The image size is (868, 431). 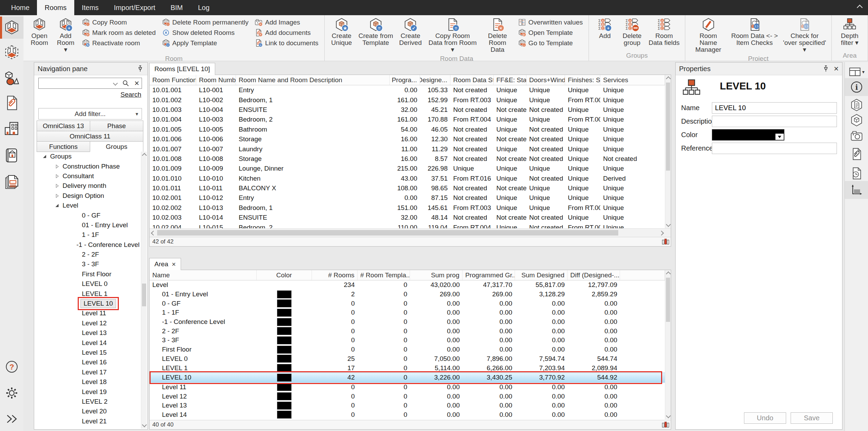 What do you see at coordinates (177, 8) in the screenshot?
I see `tab-bim: BIM` at bounding box center [177, 8].